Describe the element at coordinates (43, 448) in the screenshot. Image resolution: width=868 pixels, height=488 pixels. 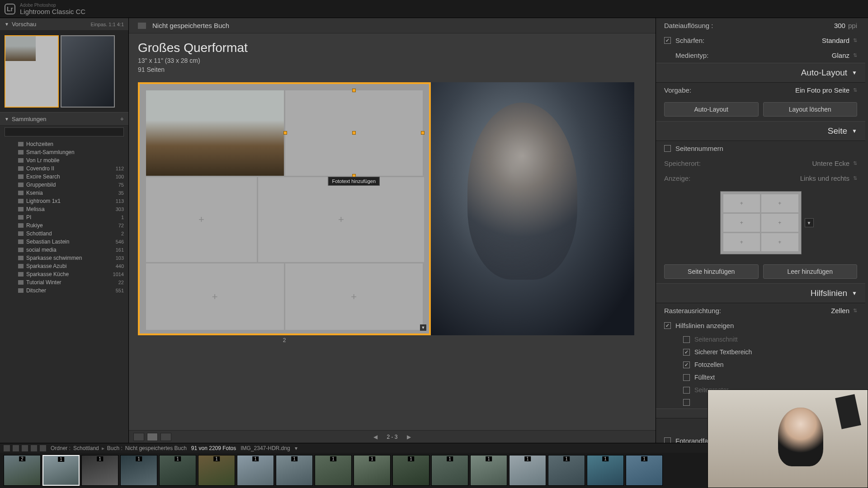
I see `people-icon` at that location.